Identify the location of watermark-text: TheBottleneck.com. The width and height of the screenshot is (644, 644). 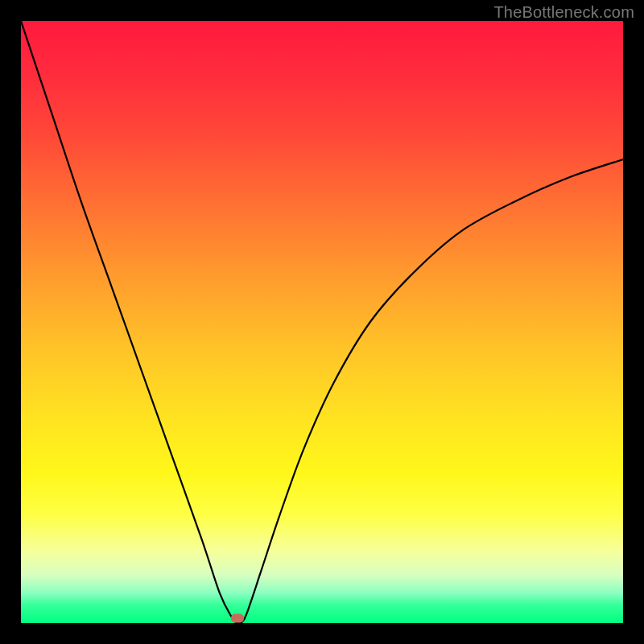
(564, 13).